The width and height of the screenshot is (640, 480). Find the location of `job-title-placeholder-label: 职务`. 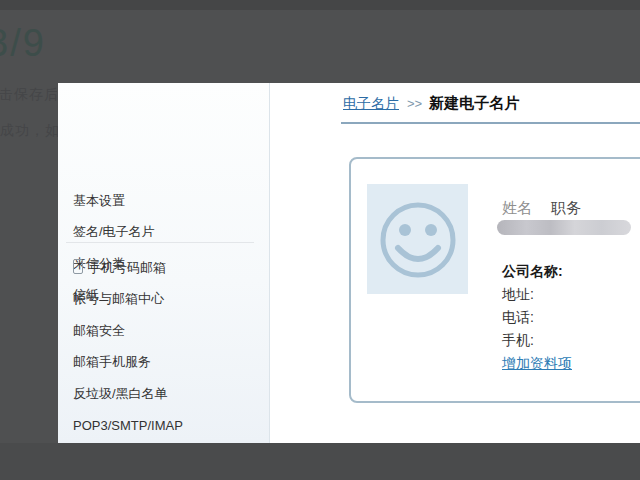

job-title-placeholder-label: 职务 is located at coordinates (566, 208).